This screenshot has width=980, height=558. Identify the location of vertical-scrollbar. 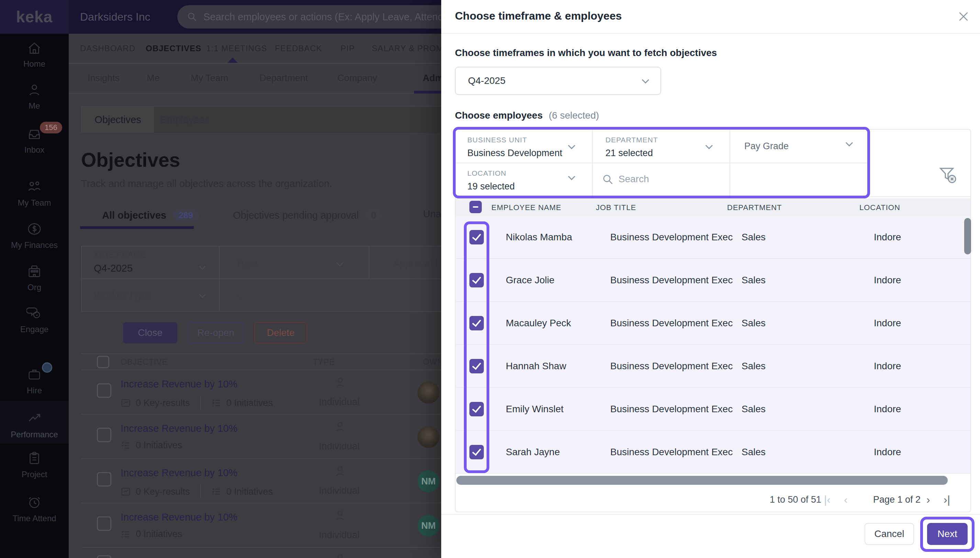
(968, 236).